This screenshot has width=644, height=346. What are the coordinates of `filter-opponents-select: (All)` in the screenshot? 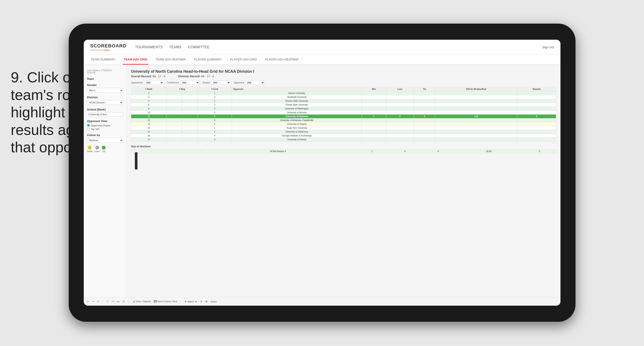 It's located at (154, 82).